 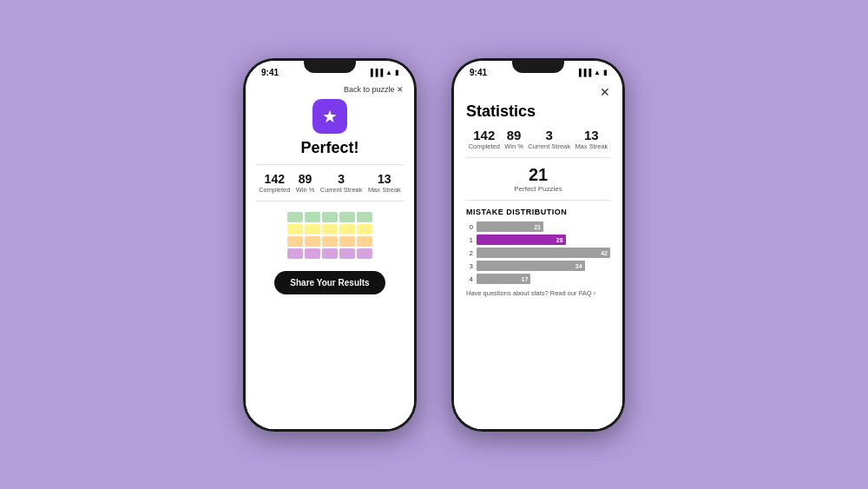 I want to click on bar-value: 42, so click(x=604, y=254).